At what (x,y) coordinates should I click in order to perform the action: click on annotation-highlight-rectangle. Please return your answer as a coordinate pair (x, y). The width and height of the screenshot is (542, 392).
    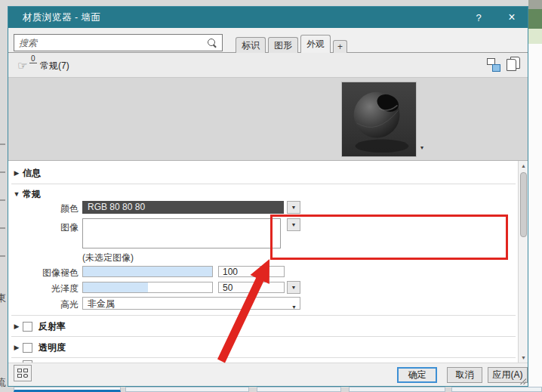
    Looking at the image, I should click on (390, 237).